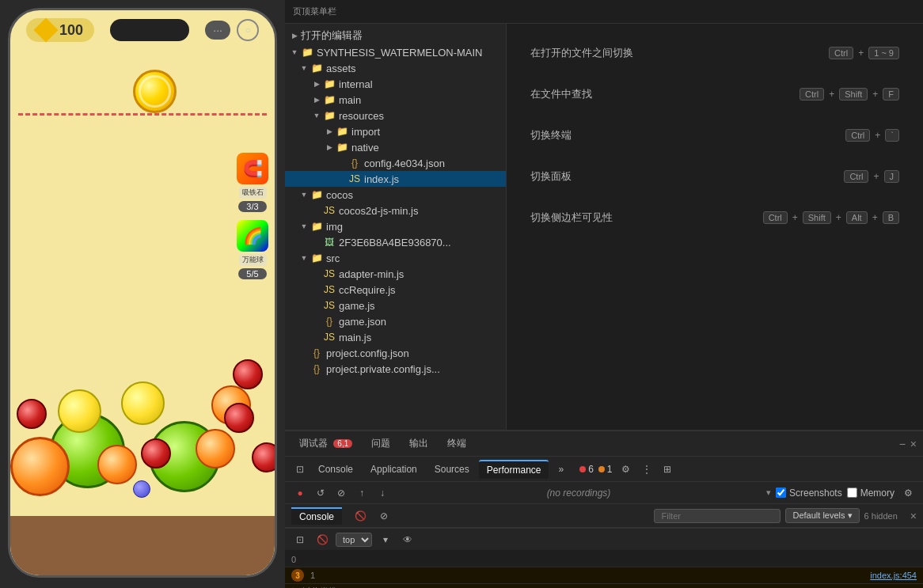 Image resolution: width=923 pixels, height=588 pixels. Describe the element at coordinates (457, 443) in the screenshot. I see `tab-terminal: 终端` at that location.